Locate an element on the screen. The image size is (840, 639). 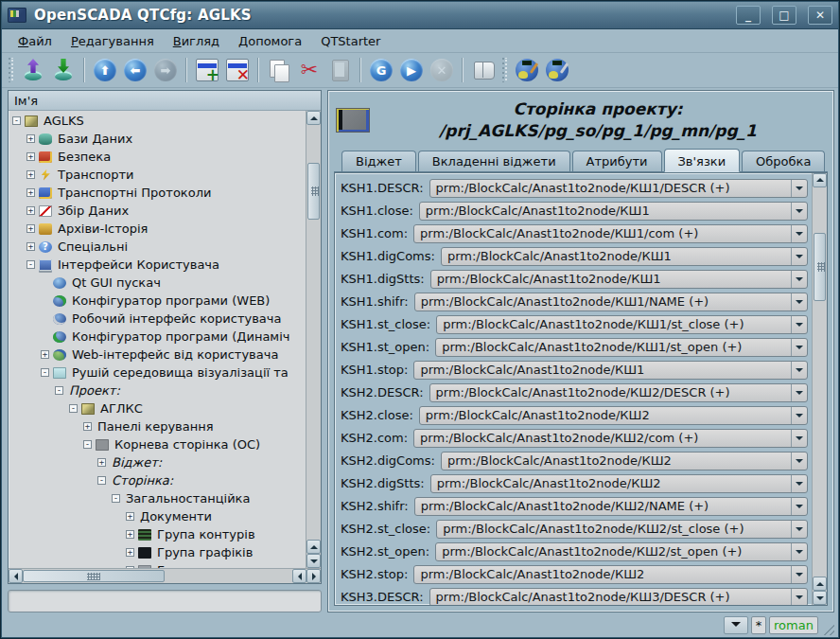
menu-item-4: Допомога is located at coordinates (271, 42).